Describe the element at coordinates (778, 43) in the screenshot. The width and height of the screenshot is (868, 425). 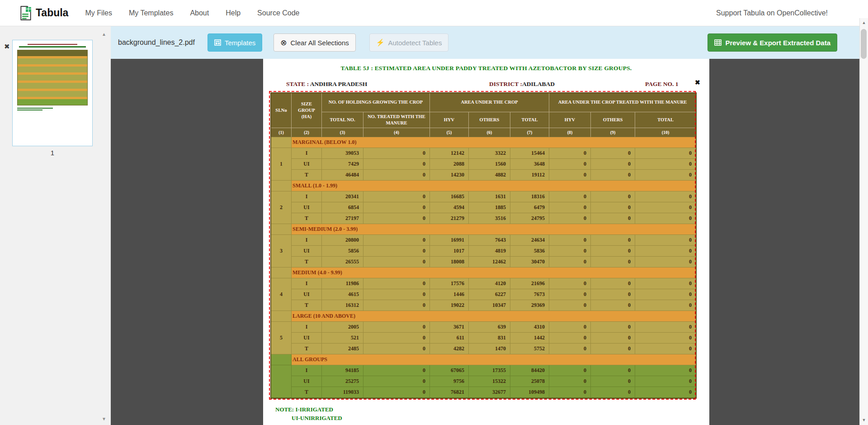
I see `export-button-label: Preview & Export Extracted Data` at that location.